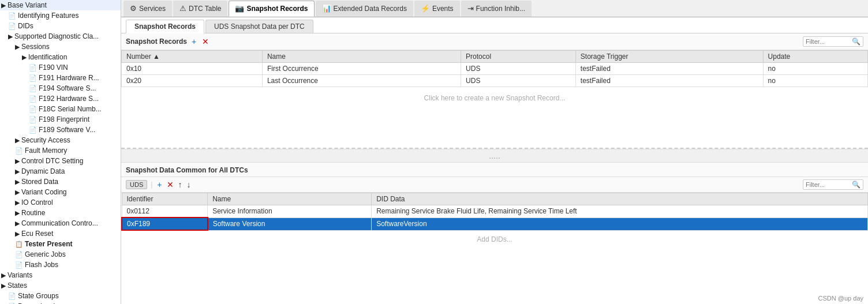 This screenshot has height=304, width=868. What do you see at coordinates (495, 69) in the screenshot?
I see `snapshot-table: Number ▲NameProtocolStorage TriggerUpdat…` at bounding box center [495, 69].